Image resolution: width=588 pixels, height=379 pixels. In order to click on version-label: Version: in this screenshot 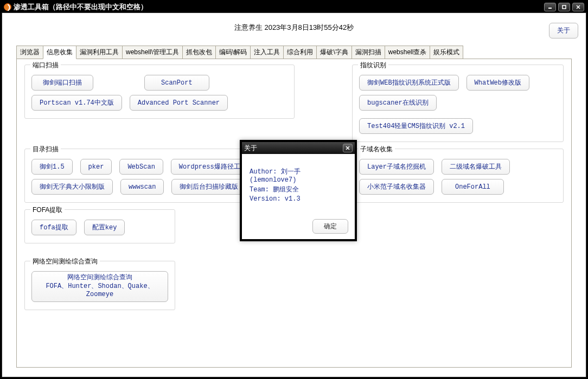, I will do `click(265, 199)`.